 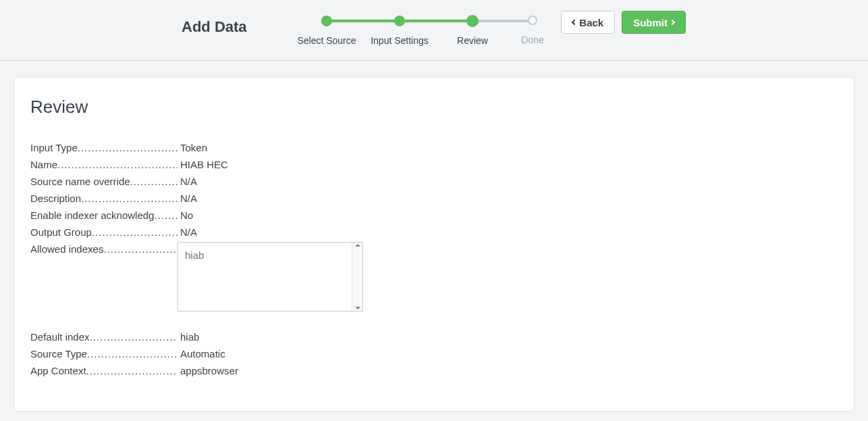 I want to click on wizard-header: Add Data Select Source Input Settings Re…, so click(x=434, y=30).